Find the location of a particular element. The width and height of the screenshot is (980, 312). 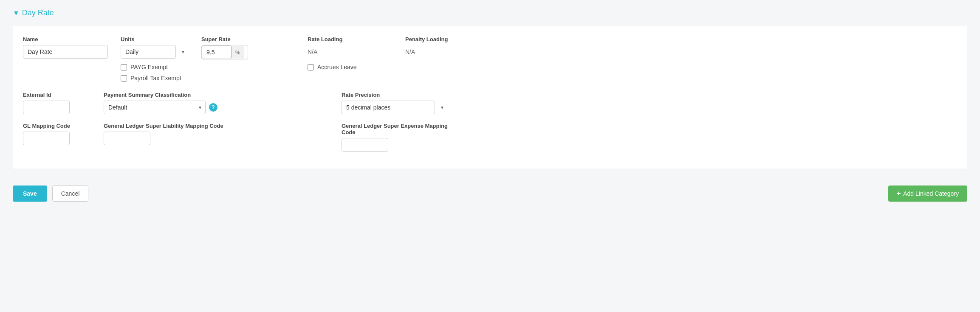

external-id-input is located at coordinates (46, 107).